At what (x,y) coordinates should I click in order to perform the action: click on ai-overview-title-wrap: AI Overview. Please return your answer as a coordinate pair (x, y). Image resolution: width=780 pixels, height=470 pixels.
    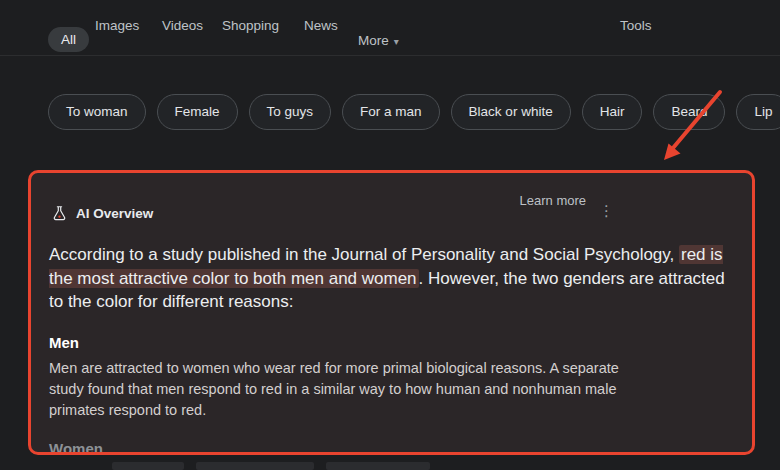
    Looking at the image, I should click on (102, 214).